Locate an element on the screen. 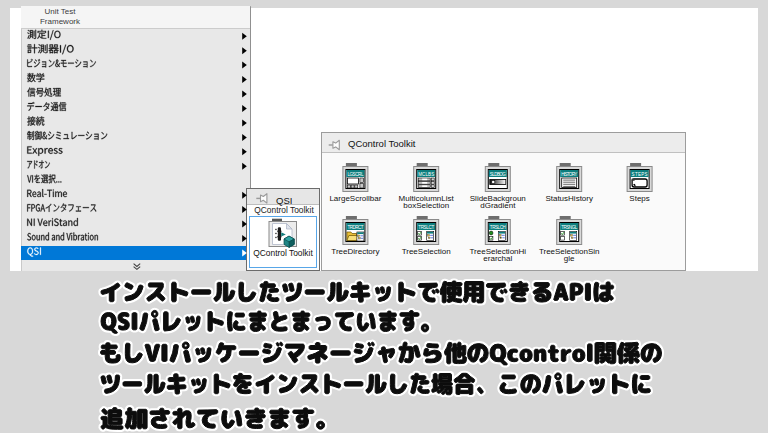  svg-text: MCLBS is located at coordinates (426, 174).